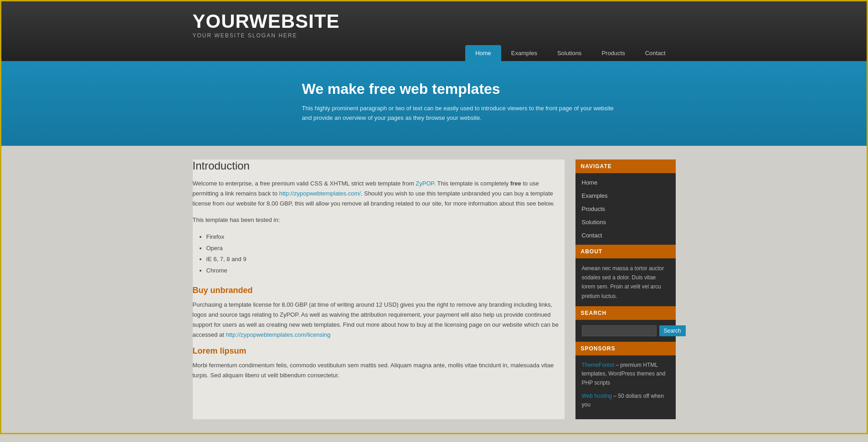  What do you see at coordinates (626, 380) in the screenshot?
I see `sidebar-sponsors-section: SPONSORS ThemeForest – premium HTML temp…` at bounding box center [626, 380].